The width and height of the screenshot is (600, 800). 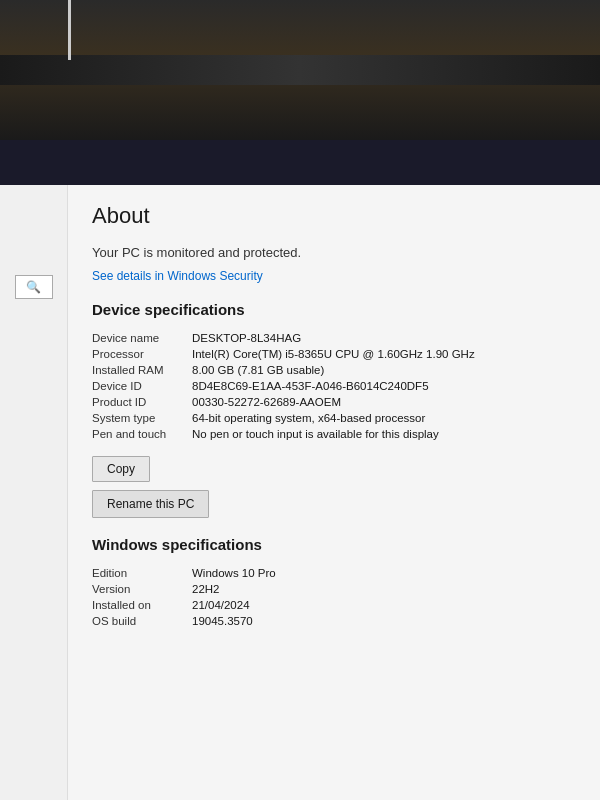 What do you see at coordinates (334, 216) in the screenshot?
I see `page-title: About` at bounding box center [334, 216].